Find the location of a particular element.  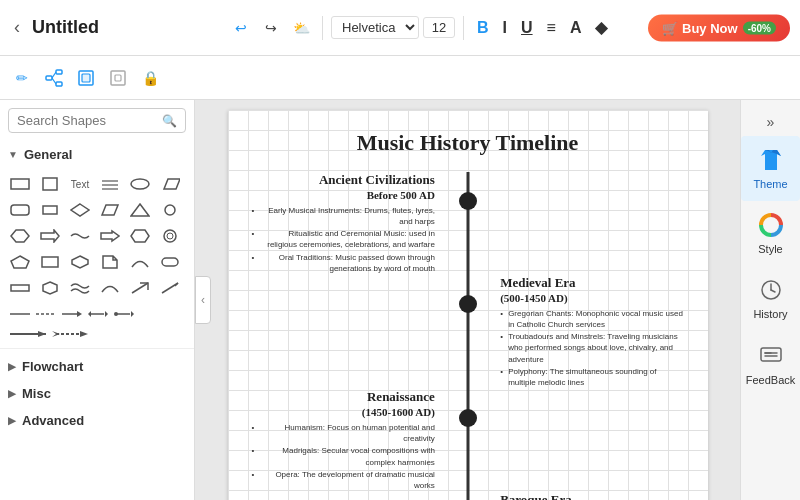

shape-square is located at coordinates (50, 184).